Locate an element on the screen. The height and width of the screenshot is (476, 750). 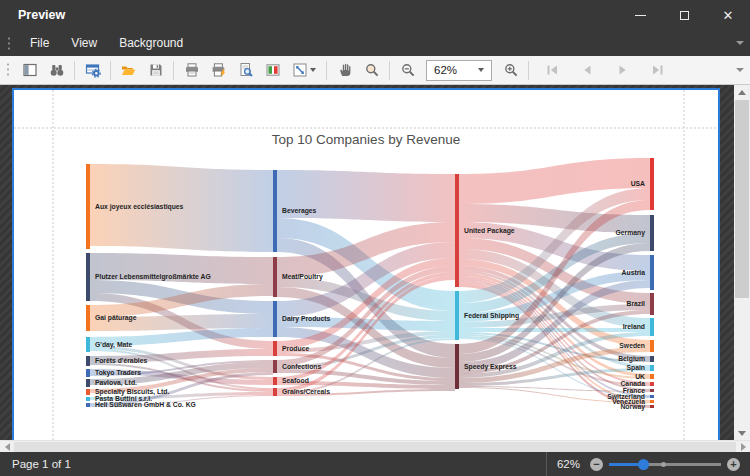
sankey-node-label: Aux joyeux ecclésiastiques is located at coordinates (140, 207).